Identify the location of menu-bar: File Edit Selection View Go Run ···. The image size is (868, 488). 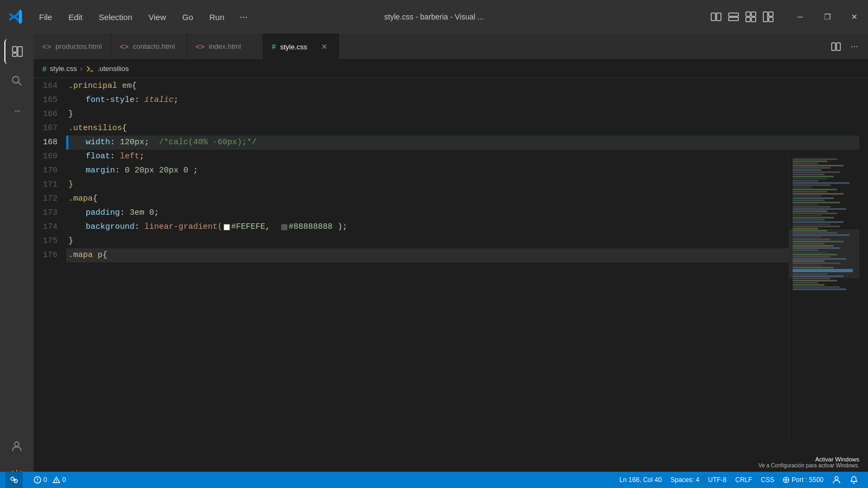
(143, 17).